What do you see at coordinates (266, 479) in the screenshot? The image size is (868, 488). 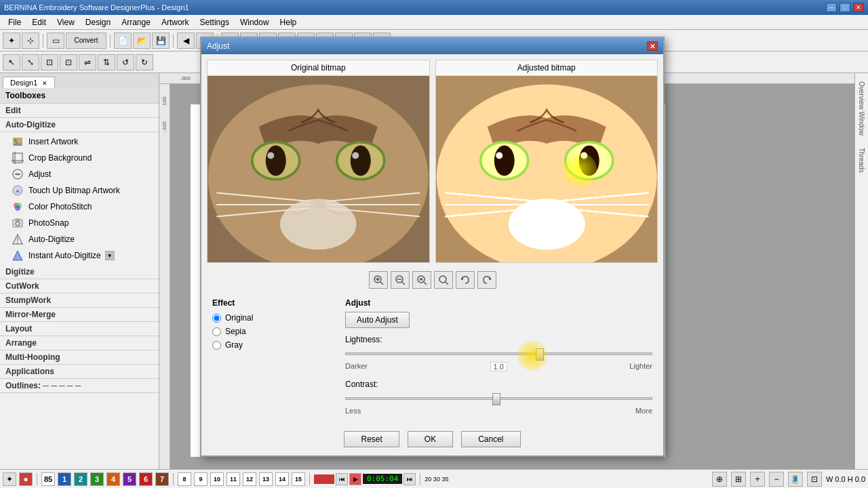 I see `status-num-13: 13` at bounding box center [266, 479].